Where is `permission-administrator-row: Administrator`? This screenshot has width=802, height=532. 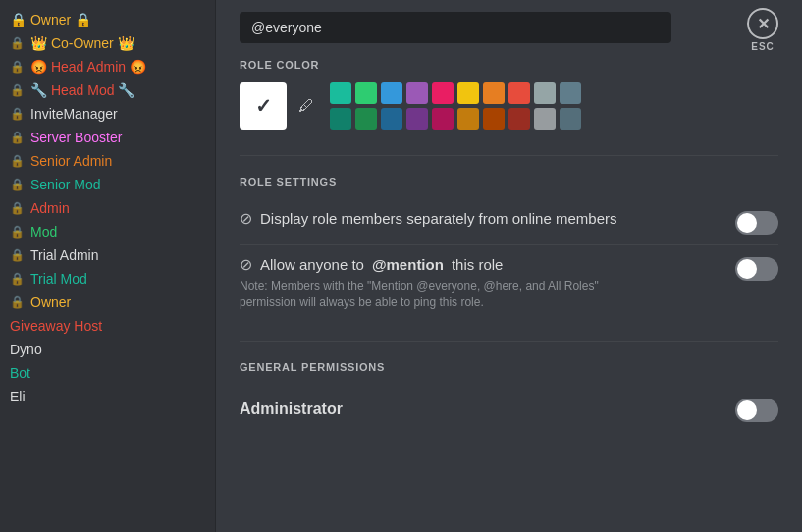
permission-administrator-row: Administrator is located at coordinates (508, 409).